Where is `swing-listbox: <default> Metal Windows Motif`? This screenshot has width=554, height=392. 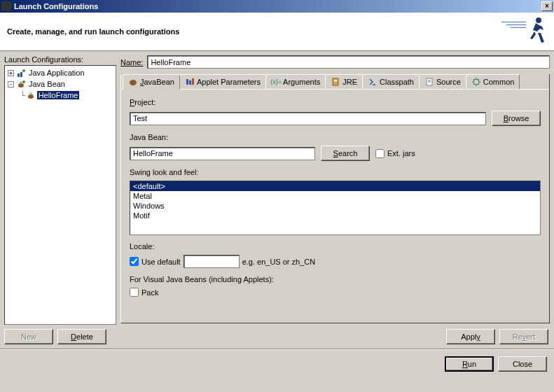
swing-listbox: <default> Metal Windows Motif is located at coordinates (335, 208).